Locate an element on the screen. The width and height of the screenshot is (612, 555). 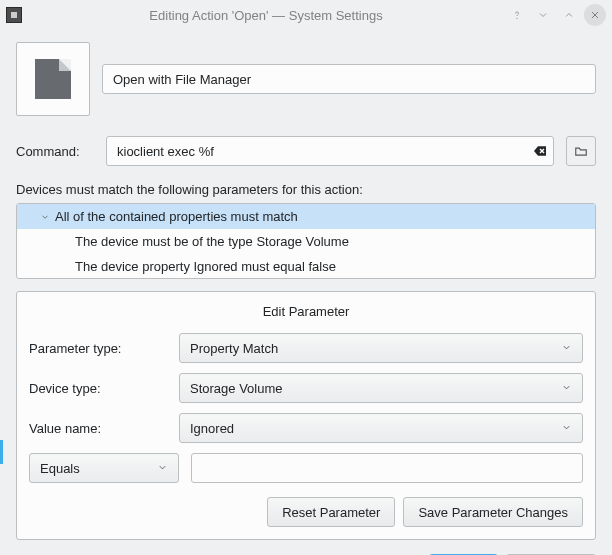
action-name-input is located at coordinates (349, 79).